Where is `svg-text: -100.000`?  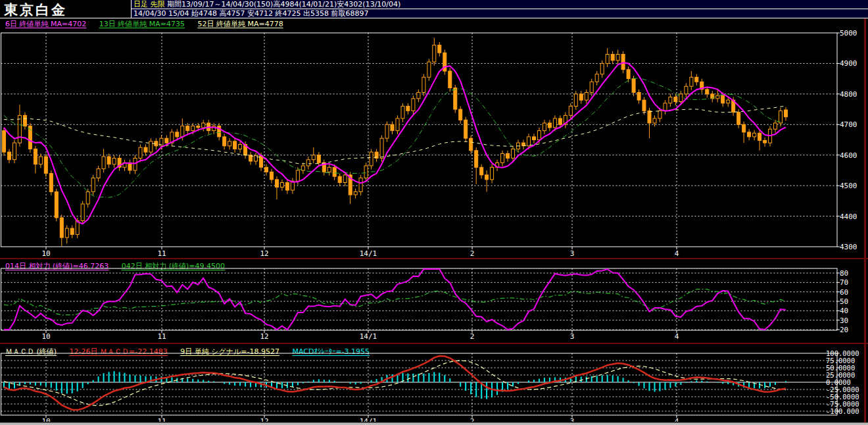
svg-text: -100.000 is located at coordinates (843, 411).